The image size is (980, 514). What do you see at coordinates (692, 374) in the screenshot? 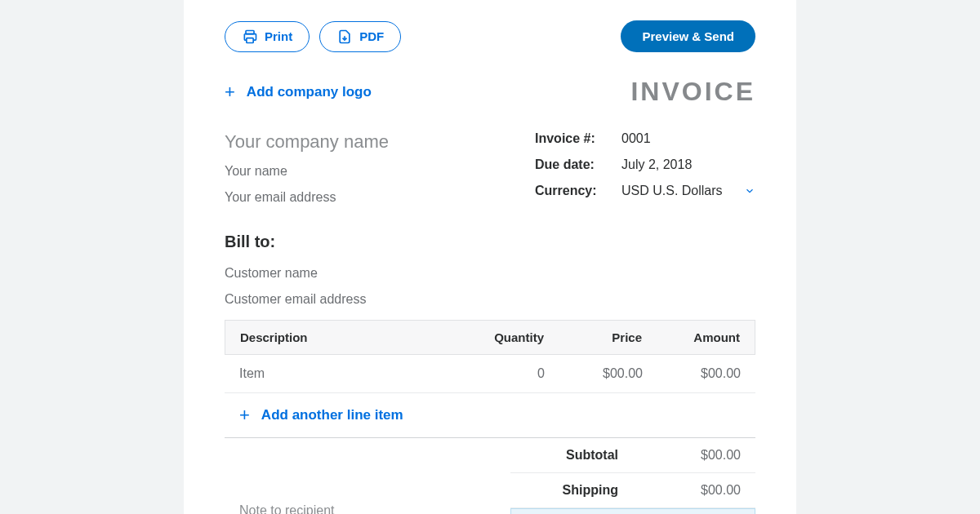
I see `item-amount-value: $00.00` at bounding box center [692, 374].